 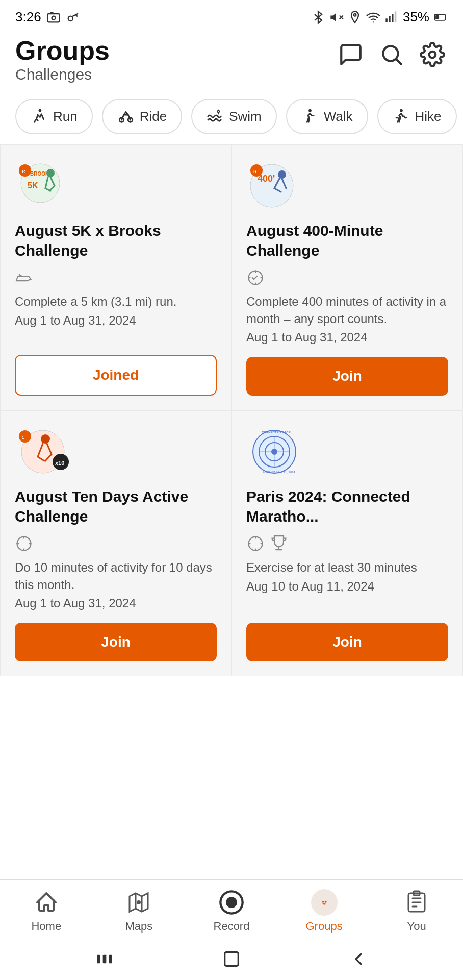 I want to click on svg-text: AUGUST 10 & 11, 2024, so click(x=279, y=472).